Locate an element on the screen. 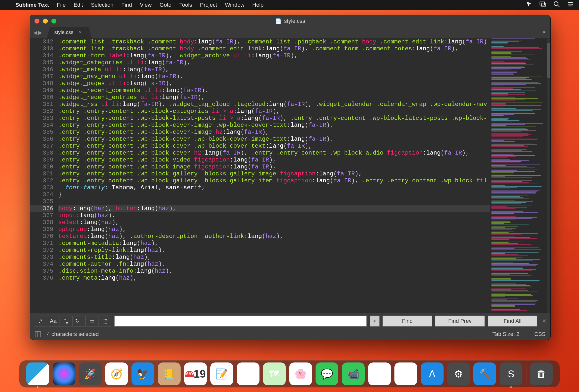  screen-mirror-icon is located at coordinates (543, 5).